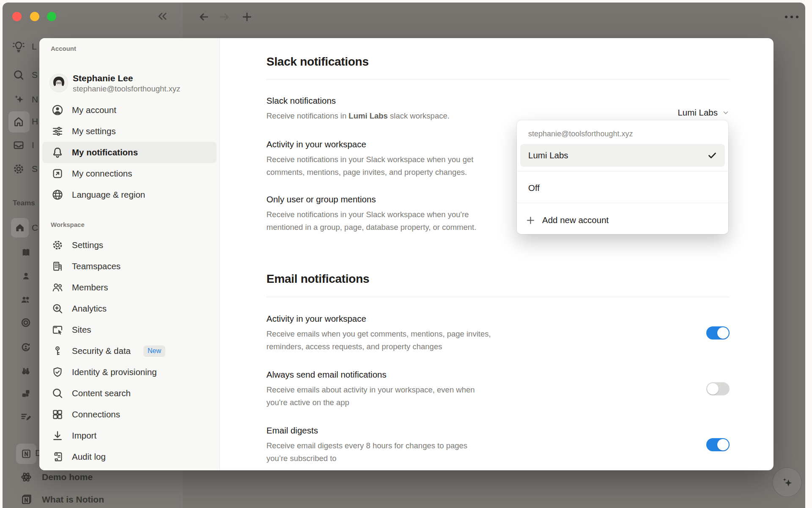  What do you see at coordinates (135, 225) in the screenshot?
I see `workspace-section-label: Workspace` at bounding box center [135, 225].